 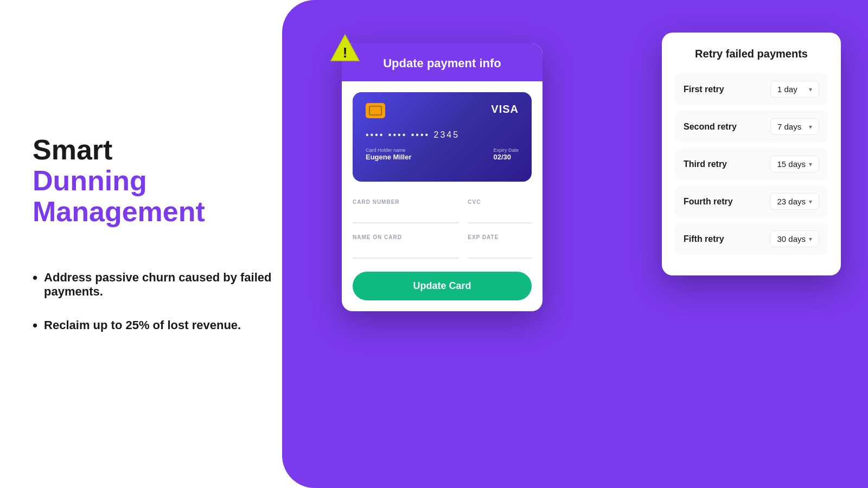 What do you see at coordinates (751, 164) in the screenshot?
I see `retry-row-3: Third retry 15 days ▾` at bounding box center [751, 164].